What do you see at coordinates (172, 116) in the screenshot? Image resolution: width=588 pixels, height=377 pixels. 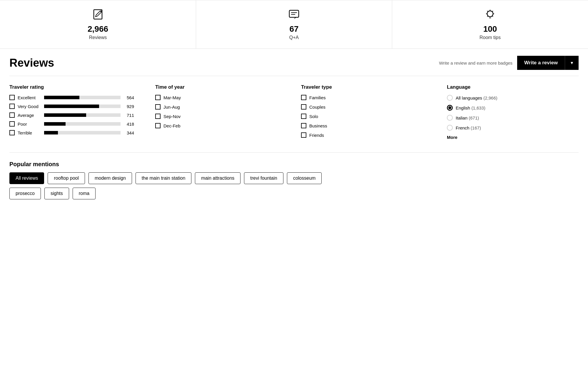 I see `time-label: Sep-Nov` at bounding box center [172, 116].